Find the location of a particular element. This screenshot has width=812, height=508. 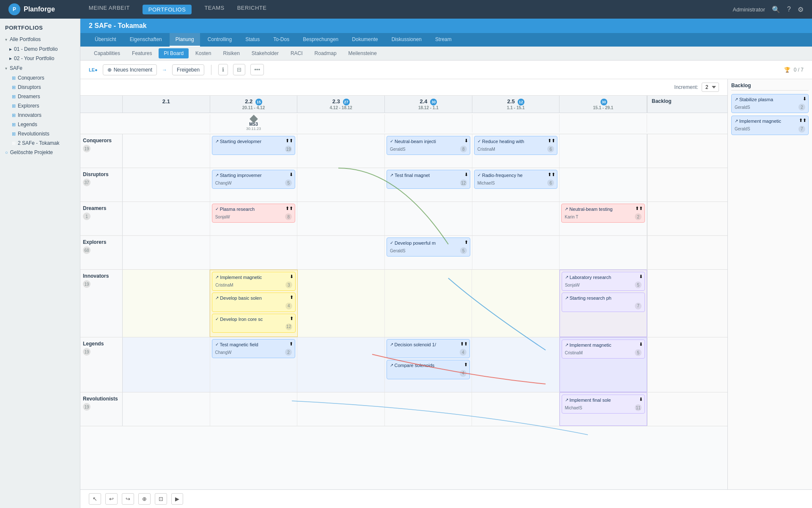

nav-berichte: BERICHTE is located at coordinates (252, 9).